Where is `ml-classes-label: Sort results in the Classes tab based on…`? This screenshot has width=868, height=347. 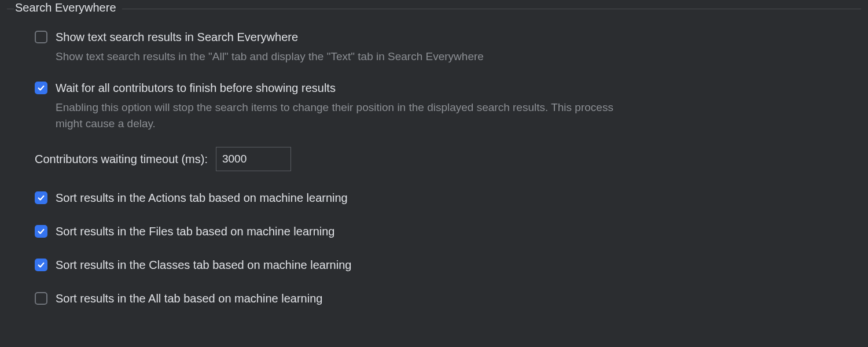 ml-classes-label: Sort results in the Classes tab based on… is located at coordinates (204, 265).